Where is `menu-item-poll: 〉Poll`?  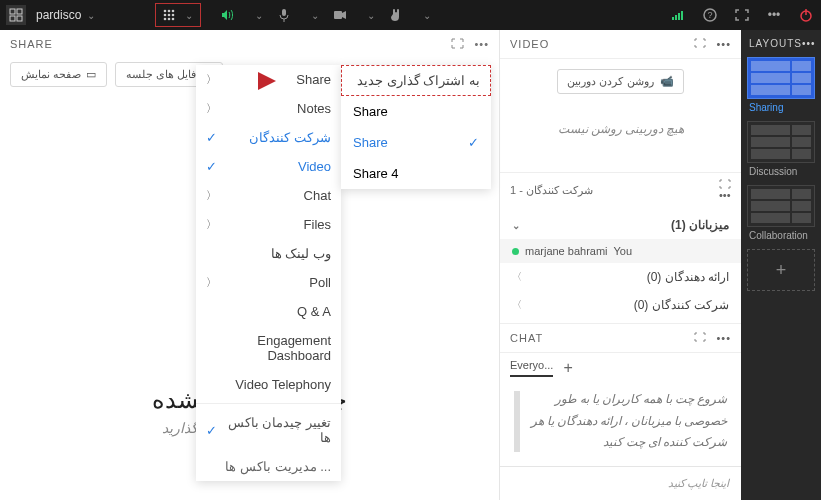 menu-item-poll: 〉Poll is located at coordinates (268, 282).